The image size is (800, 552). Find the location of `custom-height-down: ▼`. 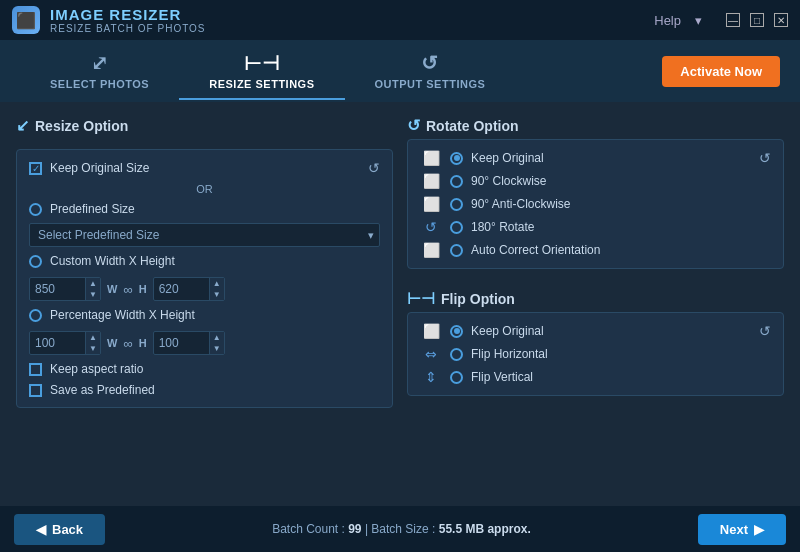

custom-height-down: ▼ is located at coordinates (217, 294).